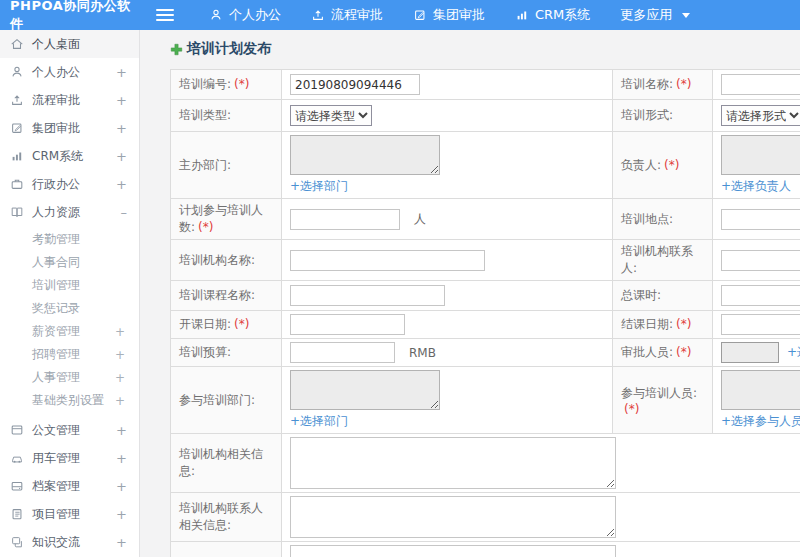  What do you see at coordinates (70, 128) in the screenshot?
I see `sidebar-item-group-approval: 集团审批 +` at bounding box center [70, 128].